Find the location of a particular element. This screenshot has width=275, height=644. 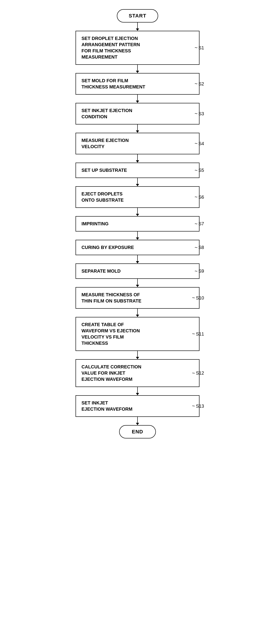

s2-process: SET MOLD FOR FILMTHICKNESS MEASUREMENT is located at coordinates (137, 84).